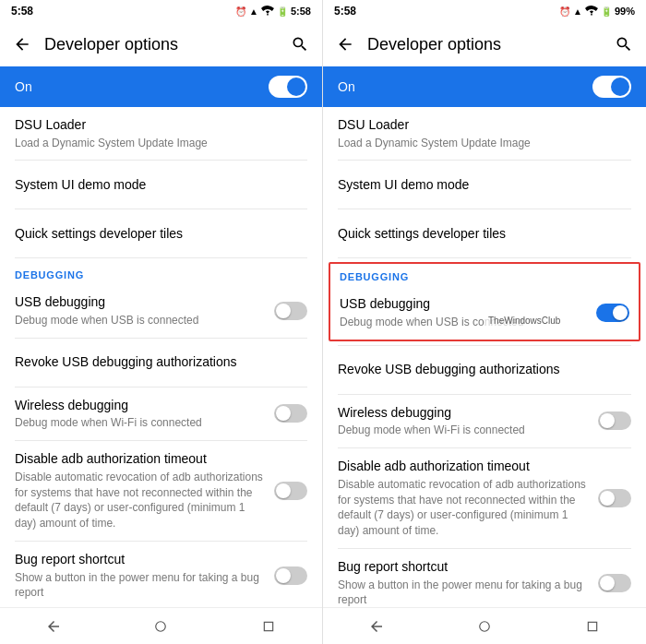 This screenshot has height=644, width=646. What do you see at coordinates (254, 11) in the screenshot?
I see `signal-icon: ▲` at bounding box center [254, 11].